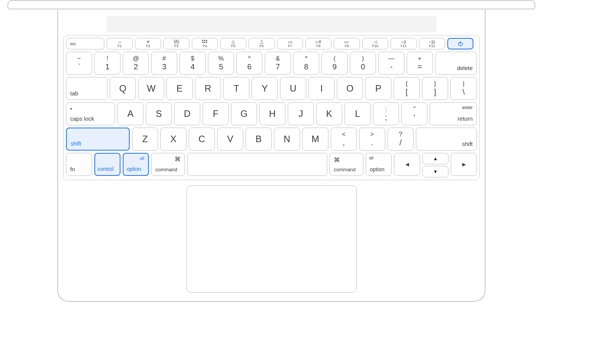 The image size is (610, 364). Describe the element at coordinates (318, 46) in the screenshot. I see `key-label: F8` at that location.